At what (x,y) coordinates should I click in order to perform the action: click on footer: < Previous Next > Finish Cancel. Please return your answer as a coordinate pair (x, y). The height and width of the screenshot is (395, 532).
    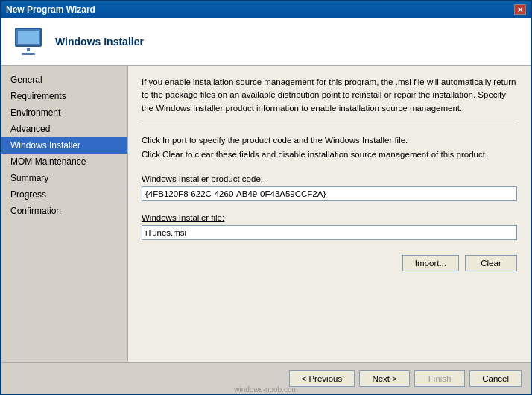
    Looking at the image, I should click on (266, 378).